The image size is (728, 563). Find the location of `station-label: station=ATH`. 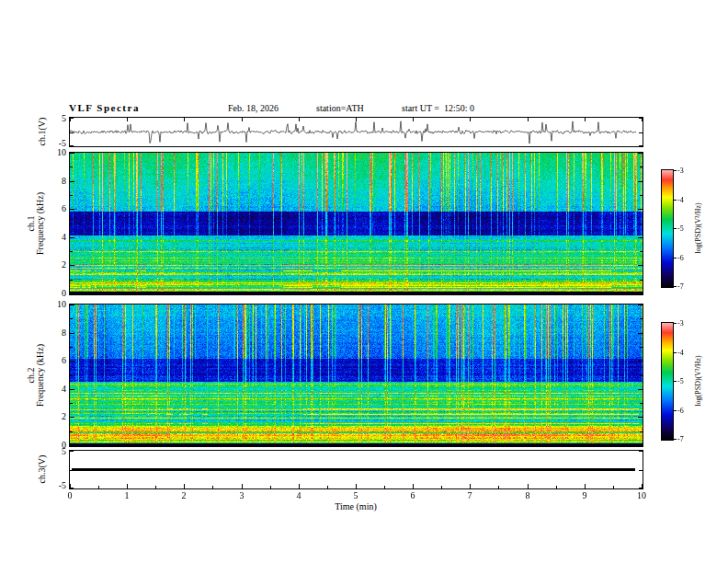

station-label: station=ATH is located at coordinates (340, 109).